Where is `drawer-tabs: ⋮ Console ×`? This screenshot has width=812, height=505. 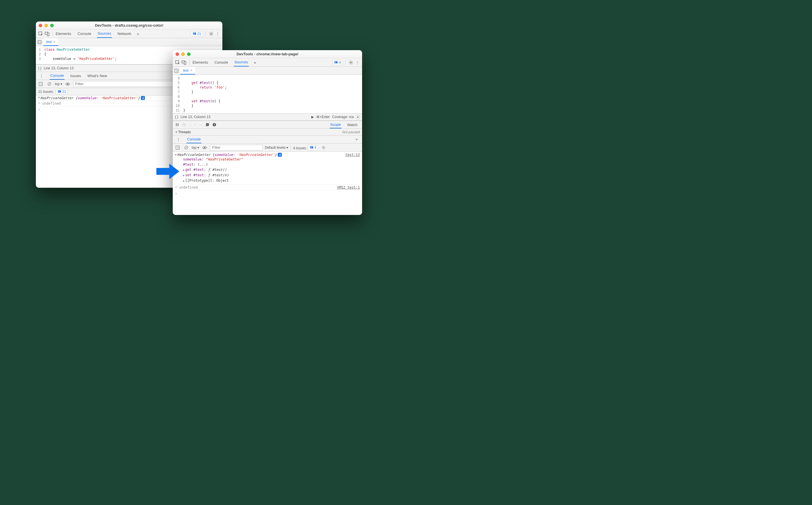
drawer-tabs: ⋮ Console × is located at coordinates (267, 140).